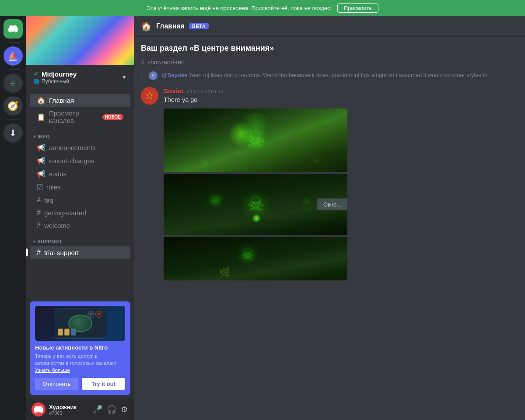  What do you see at coordinates (55, 81) in the screenshot?
I see `server-public-label: Публичный` at bounding box center [55, 81].